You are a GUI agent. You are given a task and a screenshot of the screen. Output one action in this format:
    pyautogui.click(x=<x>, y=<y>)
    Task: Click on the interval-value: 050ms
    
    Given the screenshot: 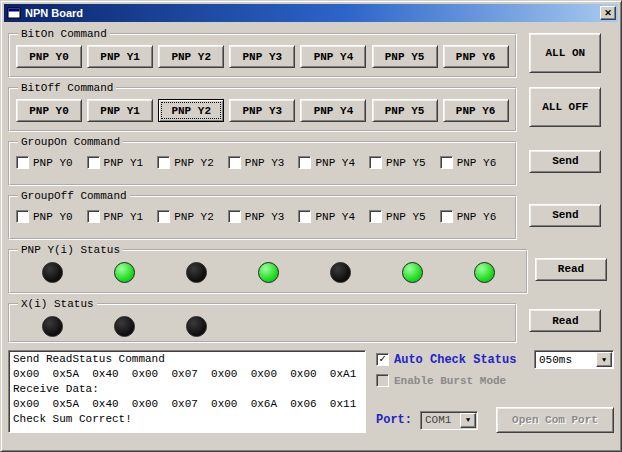 What is the action you would take?
    pyautogui.click(x=565, y=360)
    